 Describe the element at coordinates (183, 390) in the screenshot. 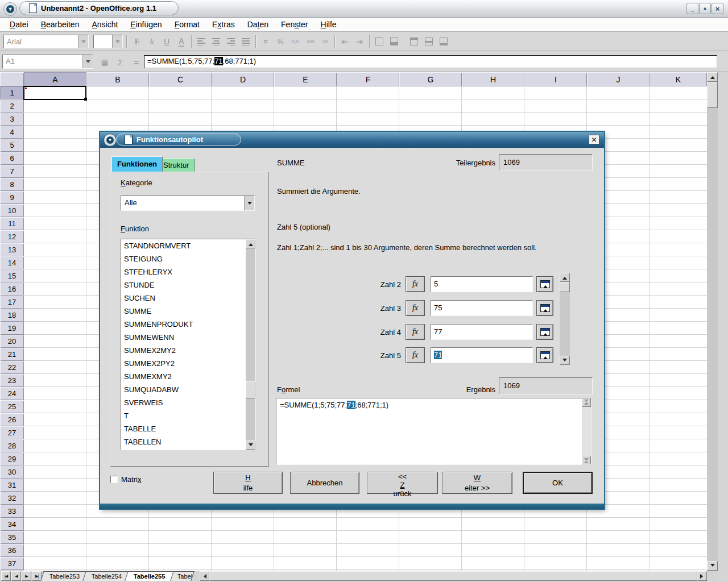

I see `function-item-sumquadabw: SUMQUADABW` at that location.